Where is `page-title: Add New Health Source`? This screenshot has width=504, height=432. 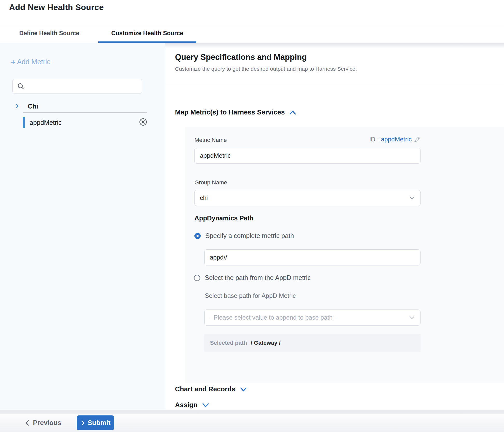 page-title: Add New Health Source is located at coordinates (57, 7).